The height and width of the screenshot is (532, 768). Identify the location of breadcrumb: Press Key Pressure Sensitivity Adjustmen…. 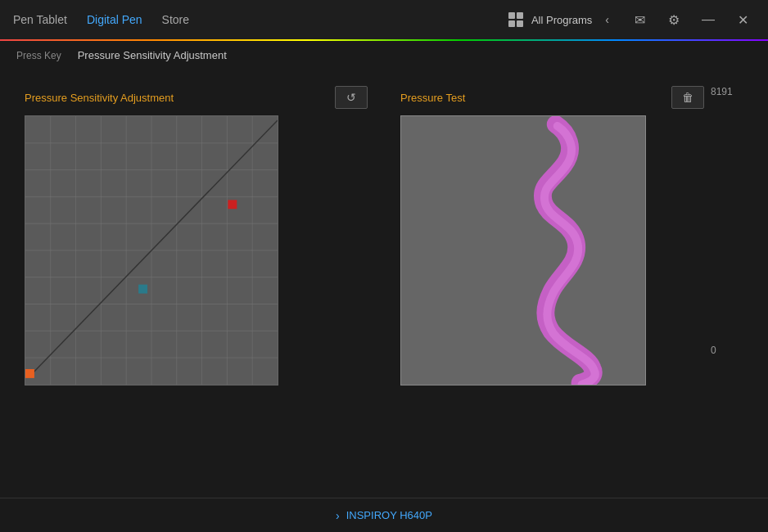
(384, 56).